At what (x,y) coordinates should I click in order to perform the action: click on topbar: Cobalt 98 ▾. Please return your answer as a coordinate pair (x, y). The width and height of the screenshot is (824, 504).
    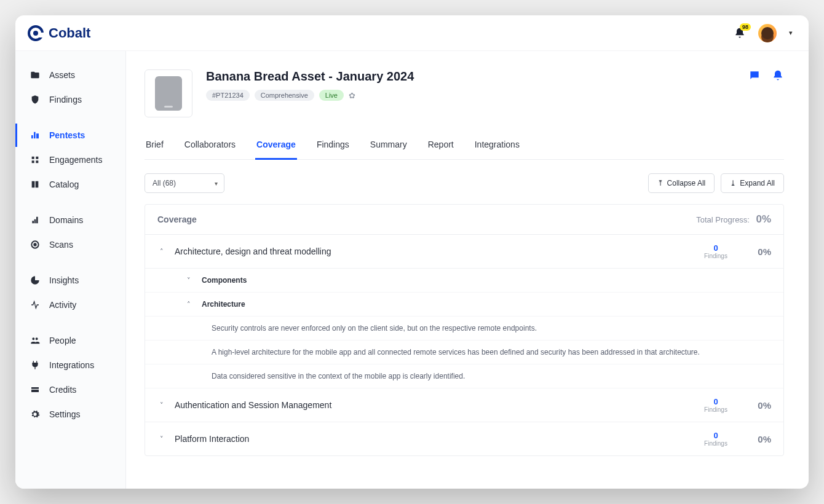
    Looking at the image, I should click on (412, 33).